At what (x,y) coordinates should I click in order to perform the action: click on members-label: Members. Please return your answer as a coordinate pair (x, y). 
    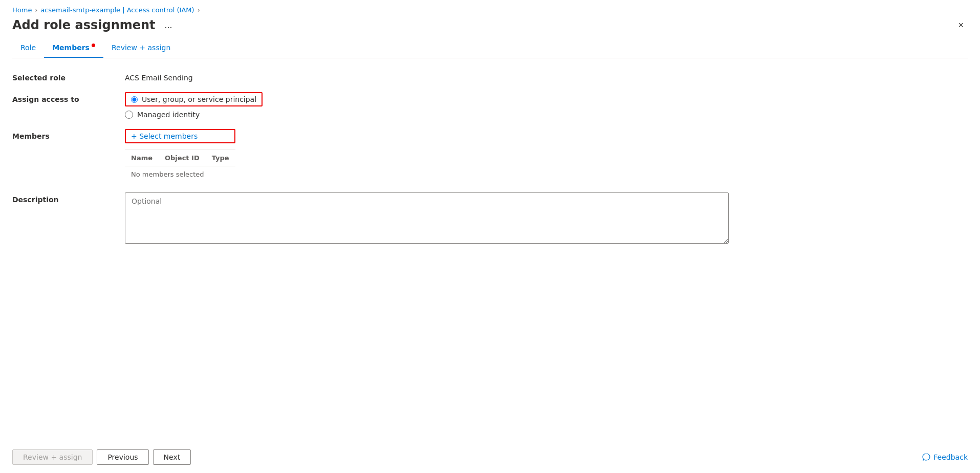
    Looking at the image, I should click on (69, 135).